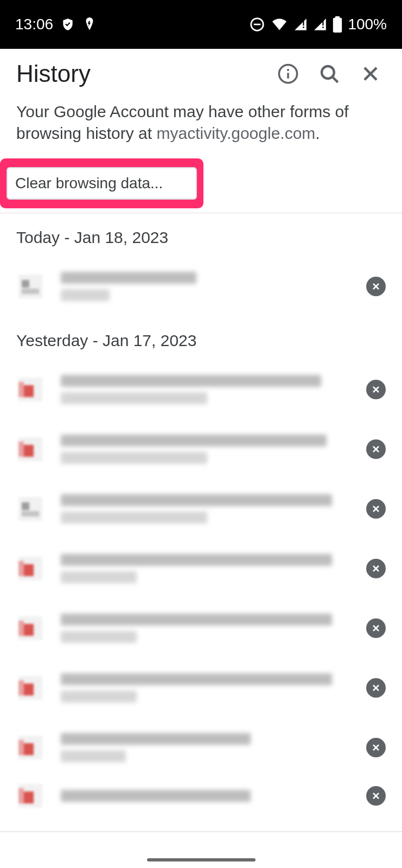 The width and height of the screenshot is (402, 868). Describe the element at coordinates (301, 24) in the screenshot. I see `signal-1-icon` at that location.